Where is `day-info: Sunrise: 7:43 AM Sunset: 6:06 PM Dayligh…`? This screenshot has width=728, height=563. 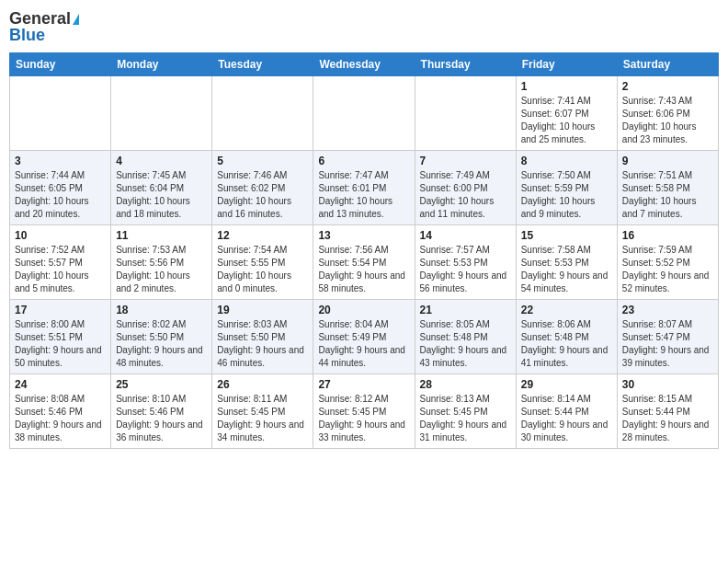
day-info: Sunrise: 7:43 AM Sunset: 6:06 PM Dayligh… is located at coordinates (667, 121).